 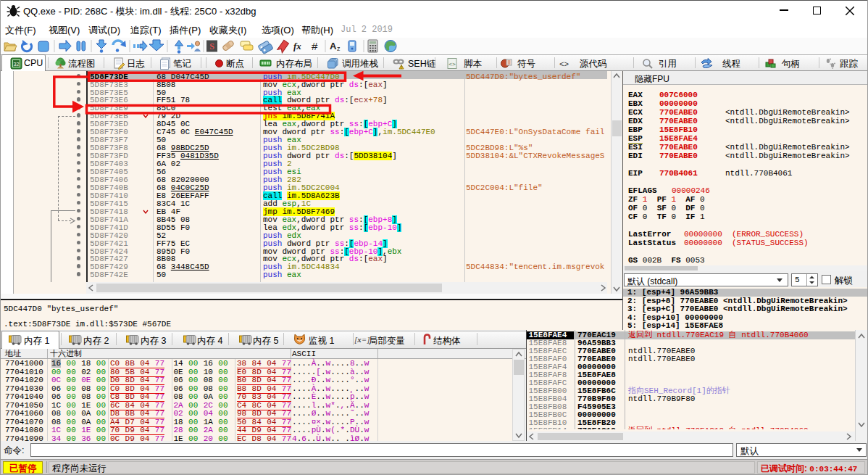 What do you see at coordinates (17, 64) in the screenshot?
I see `svg-text: 32` at bounding box center [17, 64].